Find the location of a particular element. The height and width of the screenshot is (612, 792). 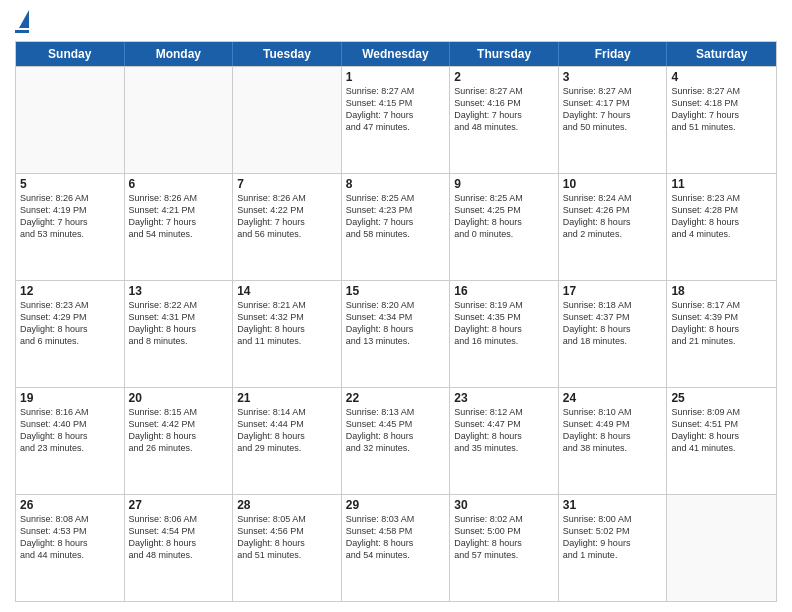

day-info: Sunrise: 8:06 AM Sunset: 4:54 PM Dayligh… is located at coordinates (179, 538).